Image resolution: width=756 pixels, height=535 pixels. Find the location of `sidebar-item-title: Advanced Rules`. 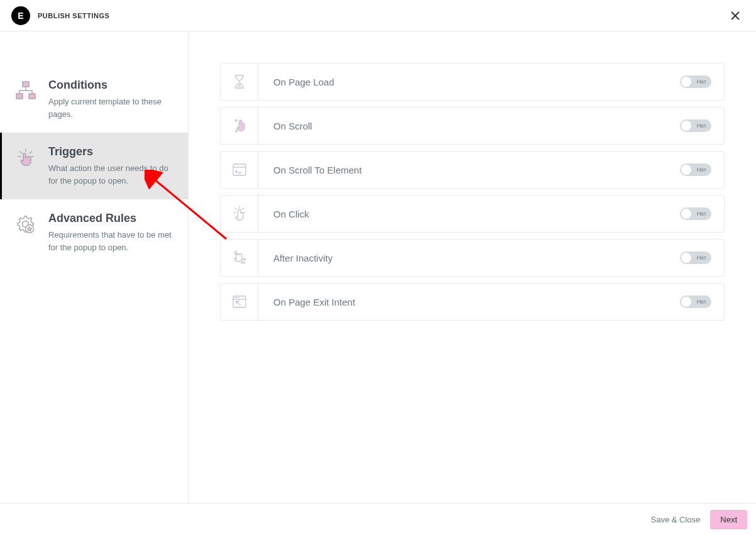

sidebar-item-title: Advanced Rules is located at coordinates (112, 219).